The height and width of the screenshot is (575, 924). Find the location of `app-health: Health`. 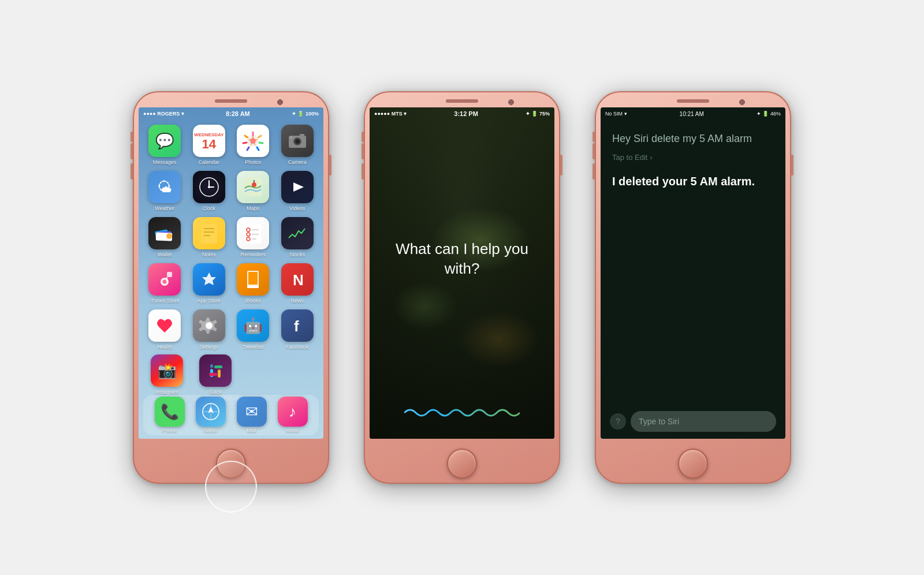

app-health: Health is located at coordinates (165, 330).